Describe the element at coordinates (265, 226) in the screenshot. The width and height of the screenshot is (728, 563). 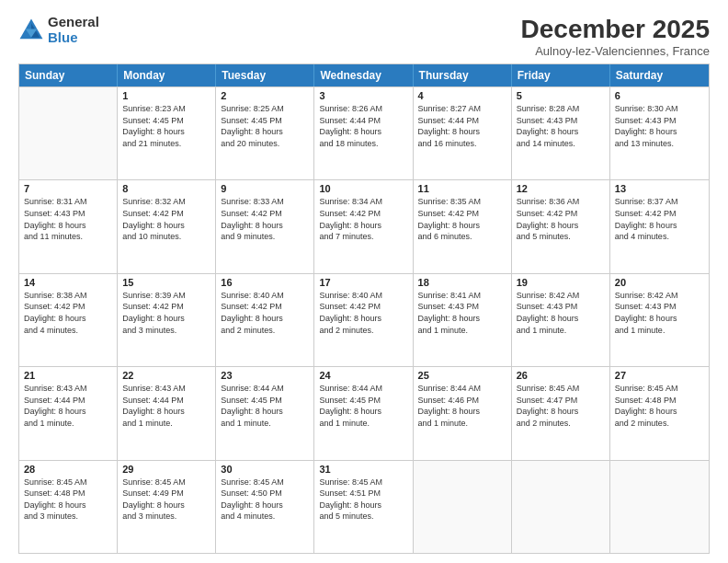
I see `day-cell-9: 9Sunrise: 8:33 AM Sunset: 4:42 PM Daylig…` at that location.